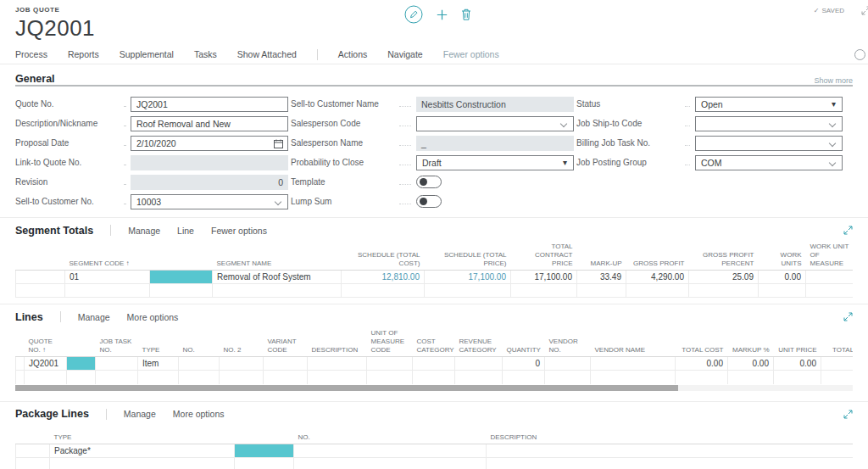  Describe the element at coordinates (769, 104) in the screenshot. I see `status-select: Open` at that location.